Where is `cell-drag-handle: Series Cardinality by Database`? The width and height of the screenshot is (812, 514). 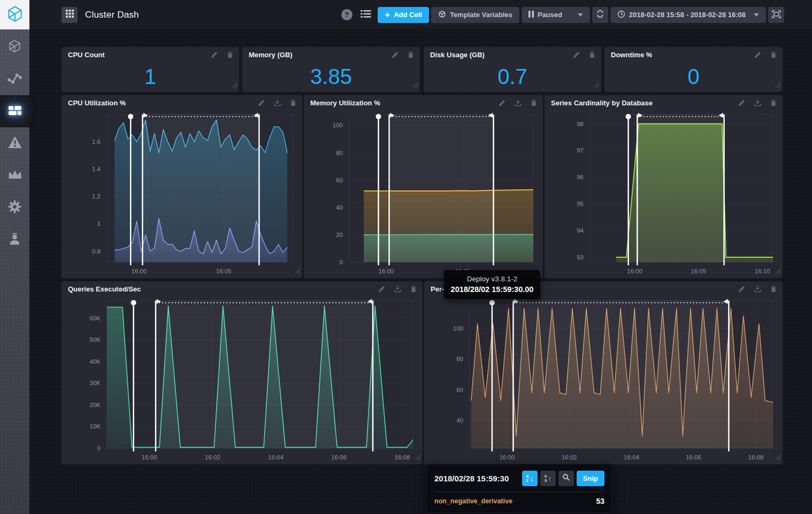 cell-drag-handle: Series Cardinality by Database is located at coordinates (663, 103).